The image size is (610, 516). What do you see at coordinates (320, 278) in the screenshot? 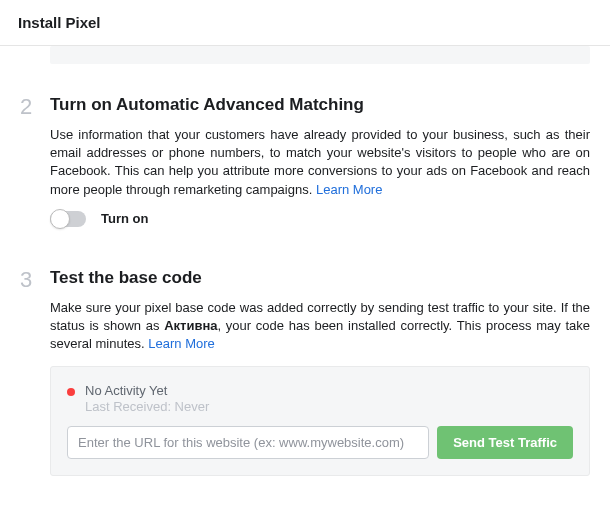
I see `step-title: Test the base code` at bounding box center [320, 278].